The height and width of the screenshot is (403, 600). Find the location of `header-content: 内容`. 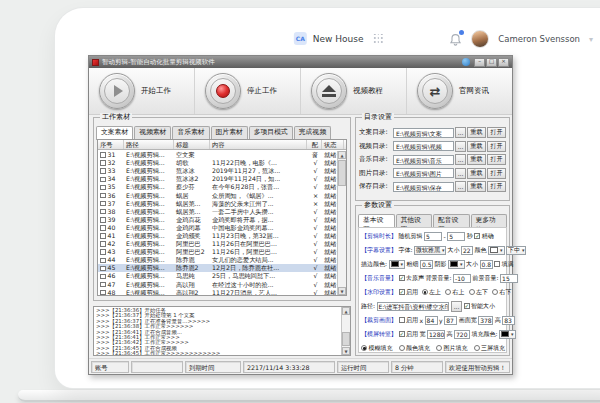

header-content: 内容 is located at coordinates (258, 144).